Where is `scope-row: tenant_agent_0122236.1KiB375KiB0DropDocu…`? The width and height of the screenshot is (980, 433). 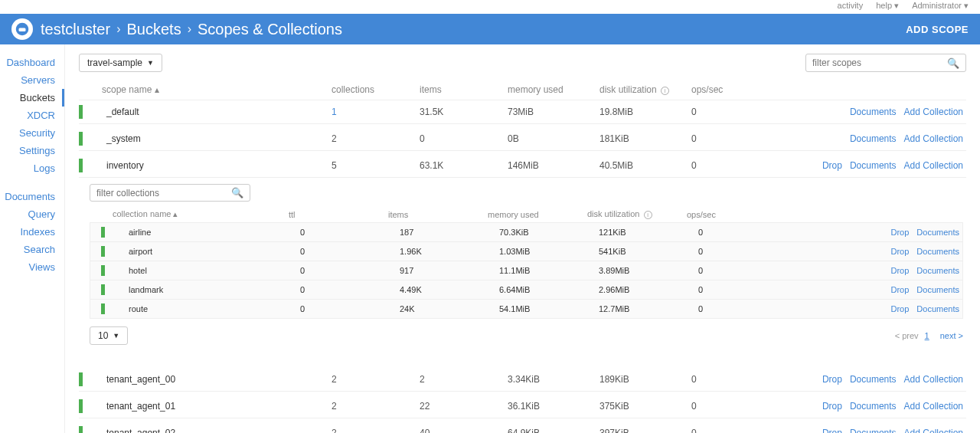
scope-row: tenant_agent_0122236.1KiB375KiB0DropDocu… is located at coordinates (522, 406).